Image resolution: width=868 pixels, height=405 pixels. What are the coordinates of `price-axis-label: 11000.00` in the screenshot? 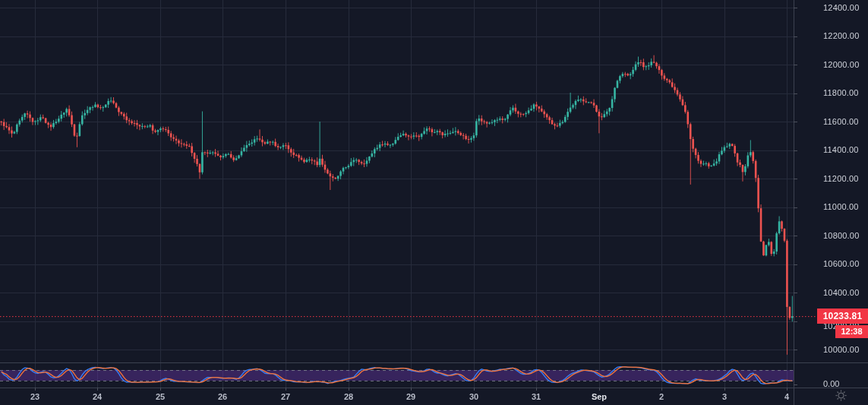 It's located at (841, 207).